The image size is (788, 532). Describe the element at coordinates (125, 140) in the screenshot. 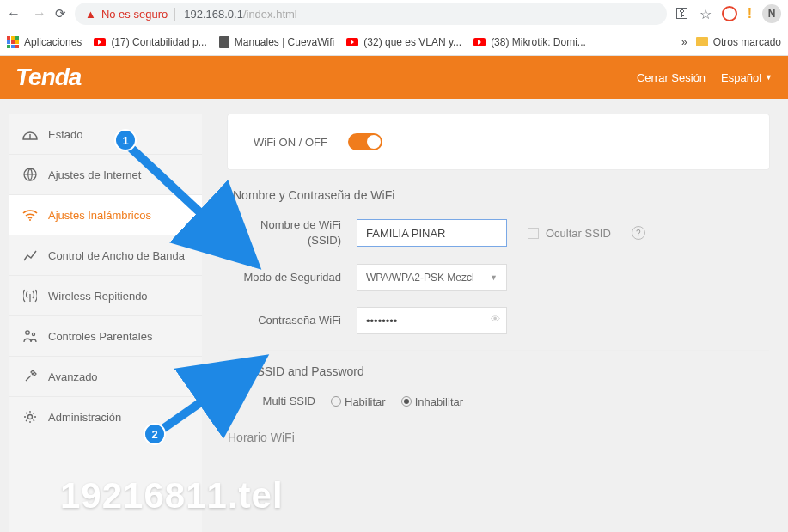

I see `annotation-badge-1: 1` at that location.